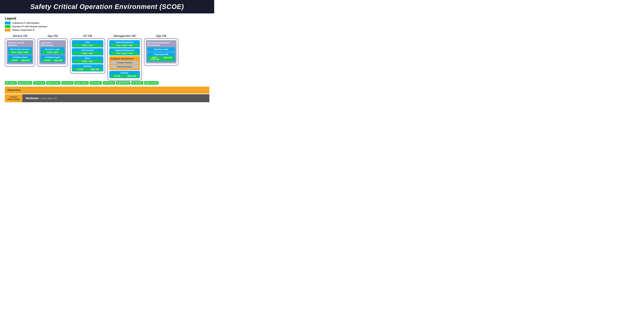  What do you see at coordinates (107, 83) in the screenshot?
I see `buses-row: I/O Virt Bus Mgmt Virt Bus I/O Virt Bus …` at bounding box center [107, 83].